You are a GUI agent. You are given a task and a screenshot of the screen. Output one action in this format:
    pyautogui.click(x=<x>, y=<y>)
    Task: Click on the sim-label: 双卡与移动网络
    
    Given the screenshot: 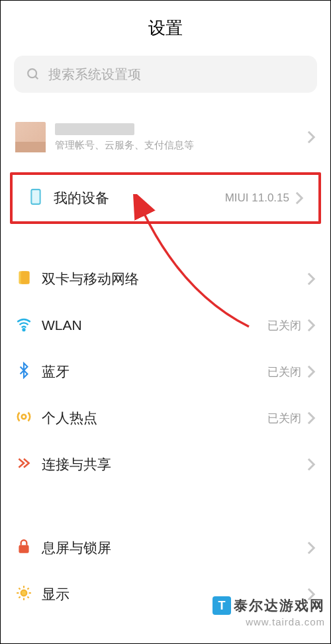 What is the action you would take?
    pyautogui.click(x=174, y=279)
    